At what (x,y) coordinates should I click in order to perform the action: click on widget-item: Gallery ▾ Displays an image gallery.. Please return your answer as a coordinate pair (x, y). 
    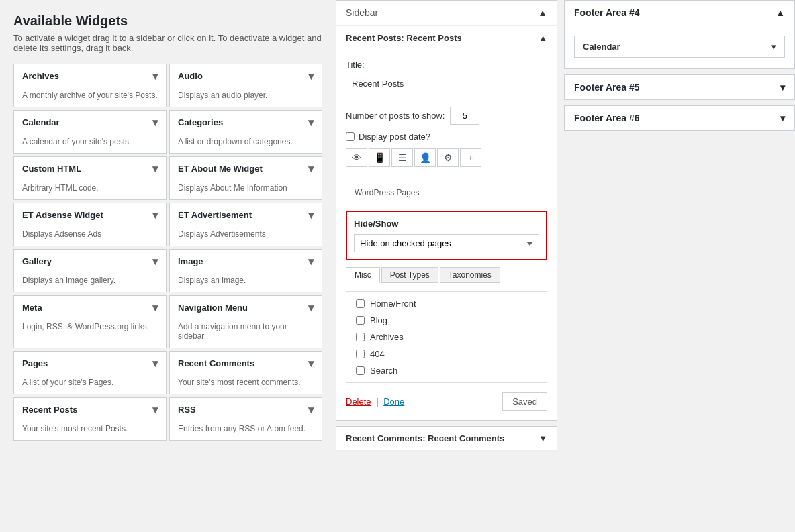
    Looking at the image, I should click on (90, 271).